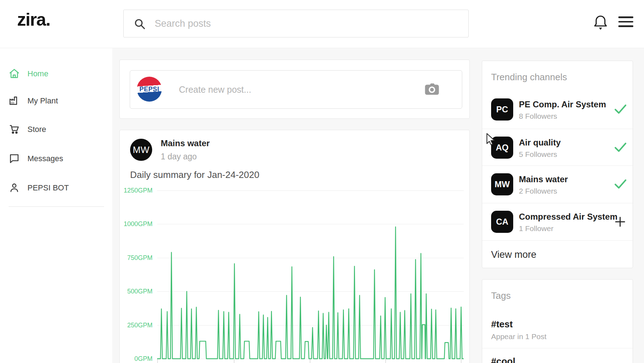 This screenshot has width=644, height=363. I want to click on channel-name: Mains water, so click(543, 179).